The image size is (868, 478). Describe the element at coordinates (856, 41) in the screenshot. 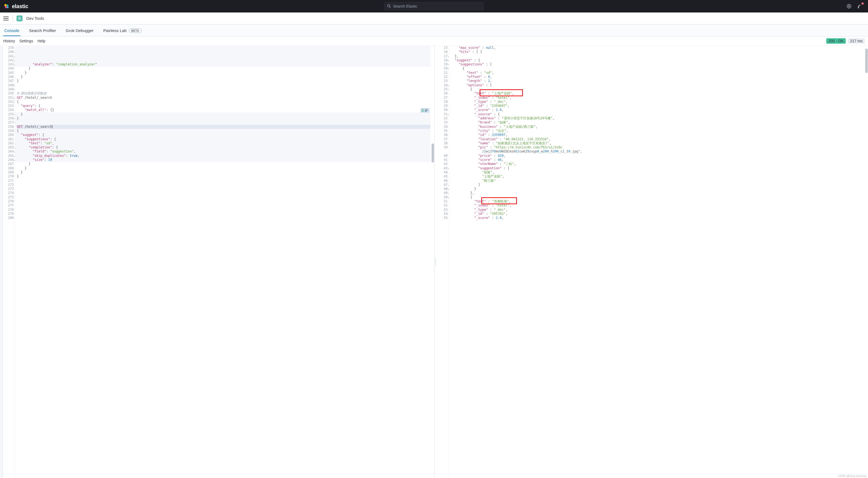

I see `time-badge: 217 ms` at that location.